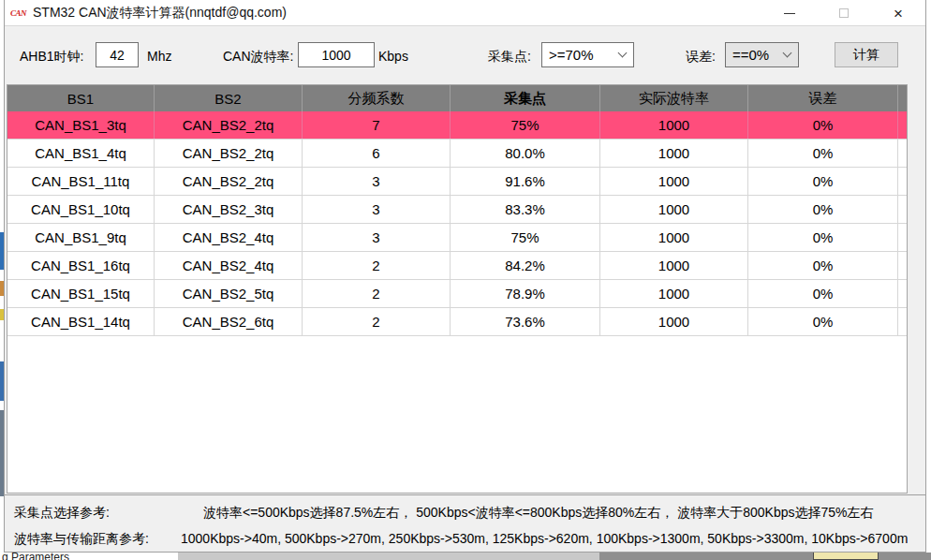 Image resolution: width=931 pixels, height=560 pixels. What do you see at coordinates (846, 556) in the screenshot?
I see `background-window-tab-fragment` at bounding box center [846, 556].